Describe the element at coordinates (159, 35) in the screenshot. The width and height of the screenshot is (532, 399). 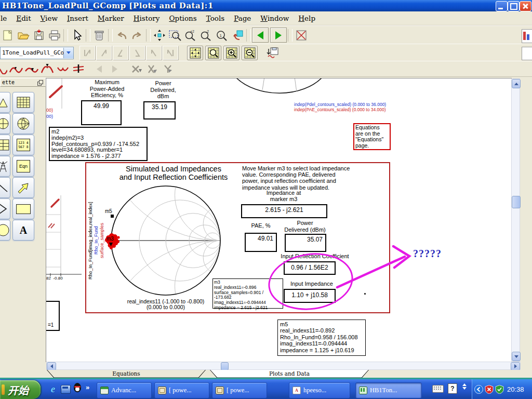
I see `move-icon` at that location.